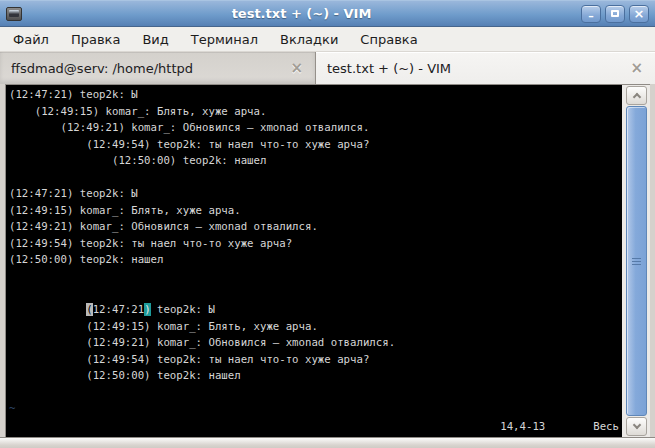 This screenshot has width=655, height=448. Describe the element at coordinates (148, 68) in the screenshot. I see `tab-label: ffsdmad@serv: /home/httpd` at that location.